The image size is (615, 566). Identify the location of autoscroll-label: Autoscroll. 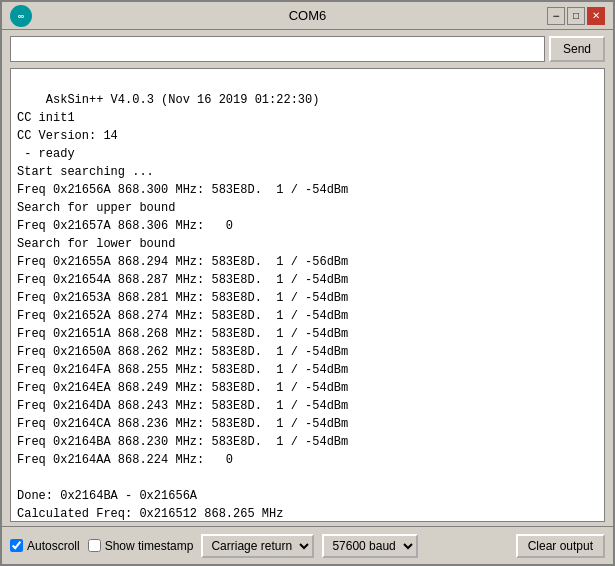
(45, 546).